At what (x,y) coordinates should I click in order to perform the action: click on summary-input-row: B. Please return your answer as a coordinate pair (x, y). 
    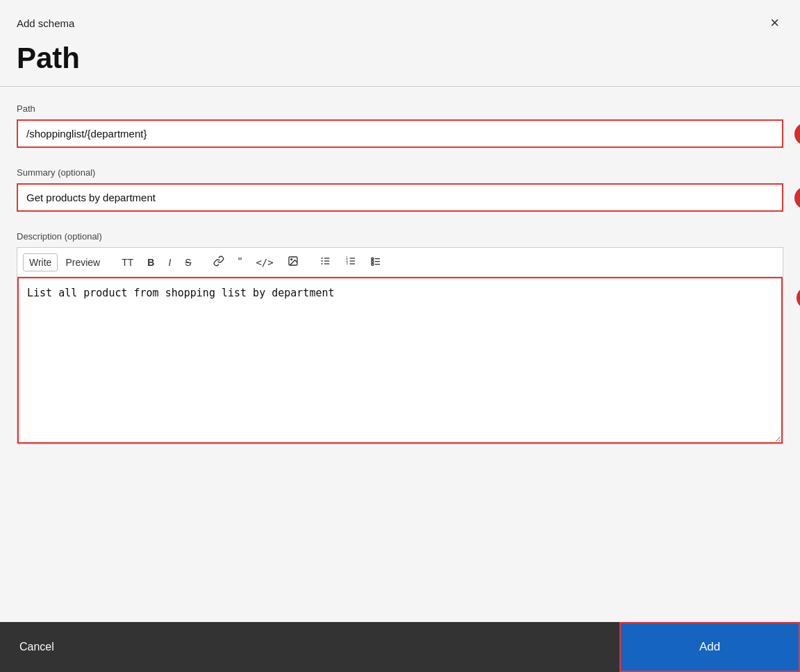
    Looking at the image, I should click on (400, 197).